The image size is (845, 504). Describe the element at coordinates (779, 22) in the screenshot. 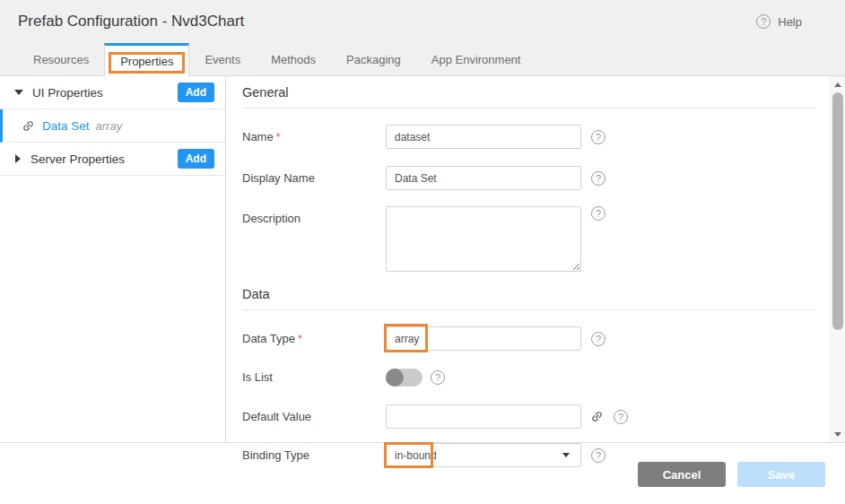

I see `help-button: Help` at that location.